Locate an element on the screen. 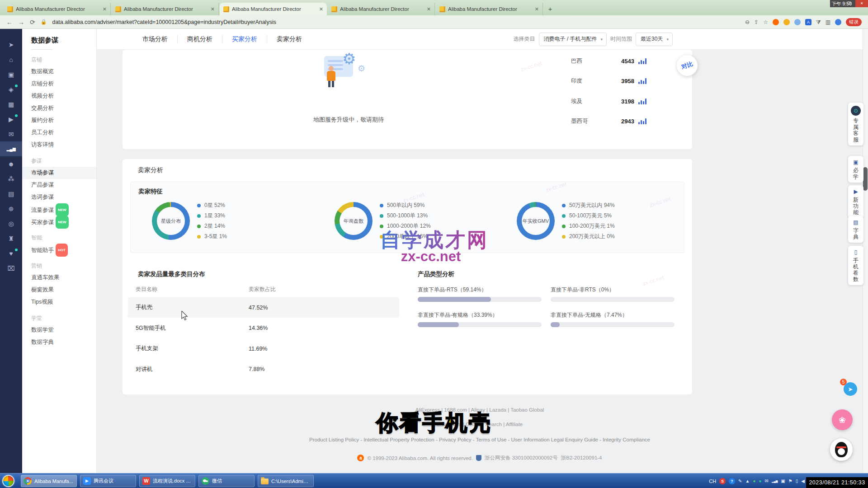 This screenshot has width=868, height=488. range-select: 最近30天 ▾ is located at coordinates (654, 39).